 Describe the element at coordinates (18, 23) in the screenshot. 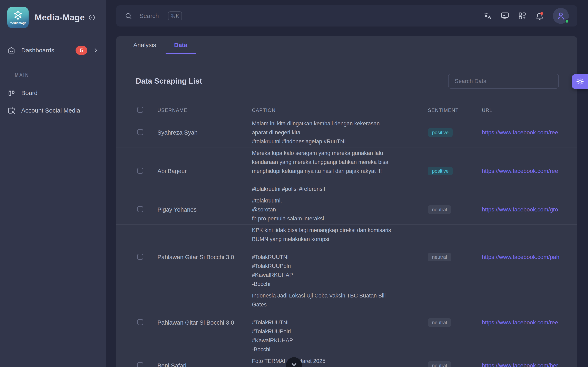

I see `logo-wordmark: mediamage` at that location.